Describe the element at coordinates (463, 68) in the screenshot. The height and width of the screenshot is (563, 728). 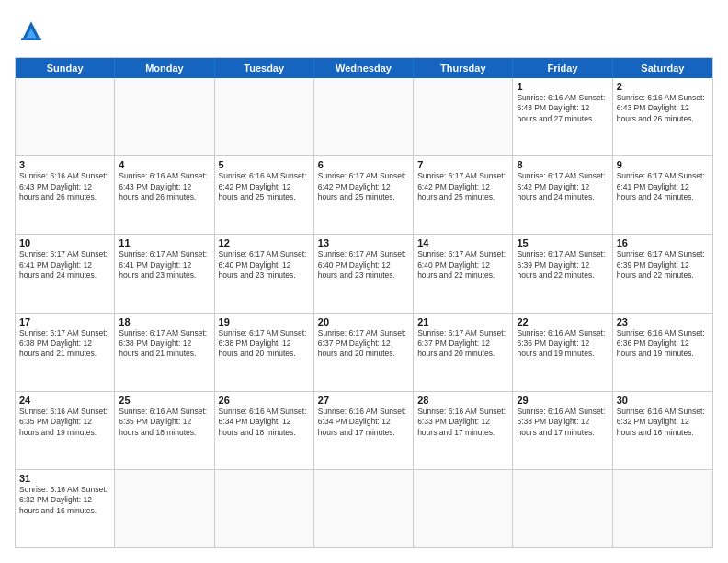
I see `weekday-header-thursday: Thursday` at that location.